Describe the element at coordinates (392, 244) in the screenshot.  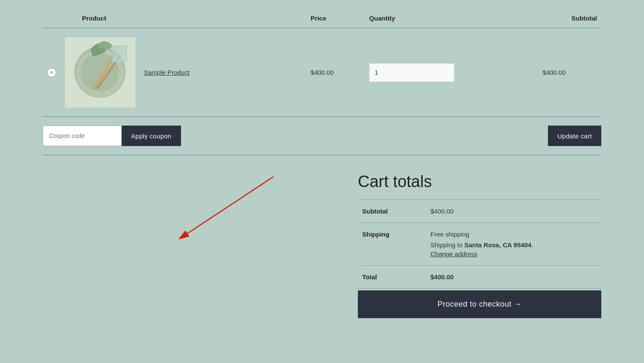
I see `shipping-label: Shipping` at that location.